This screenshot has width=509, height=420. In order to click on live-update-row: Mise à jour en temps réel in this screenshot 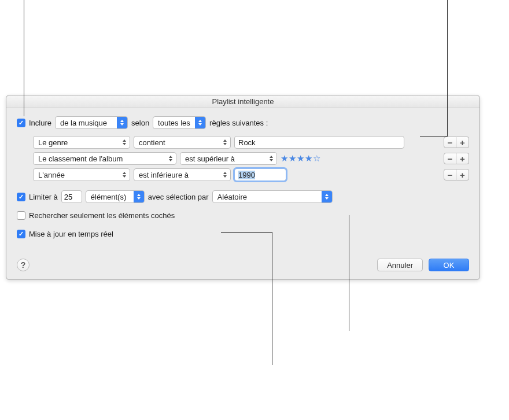, I will do `click(243, 234)`.